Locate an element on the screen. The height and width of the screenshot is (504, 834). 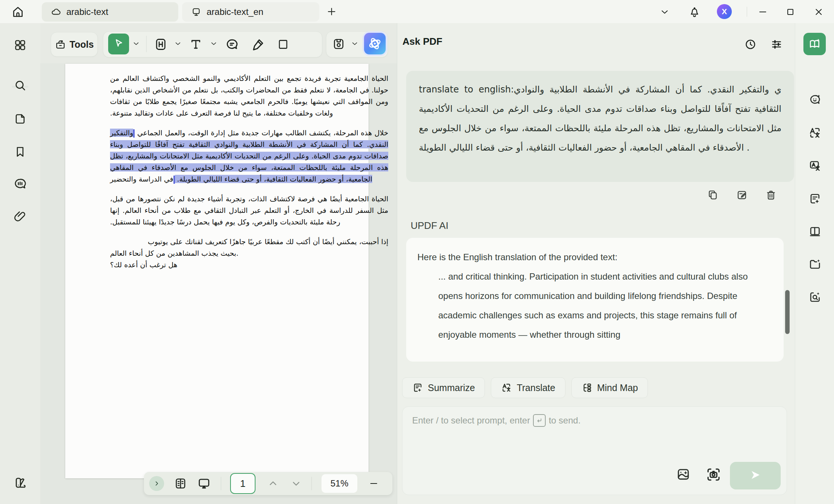
ai-chat-icon is located at coordinates (815, 100).